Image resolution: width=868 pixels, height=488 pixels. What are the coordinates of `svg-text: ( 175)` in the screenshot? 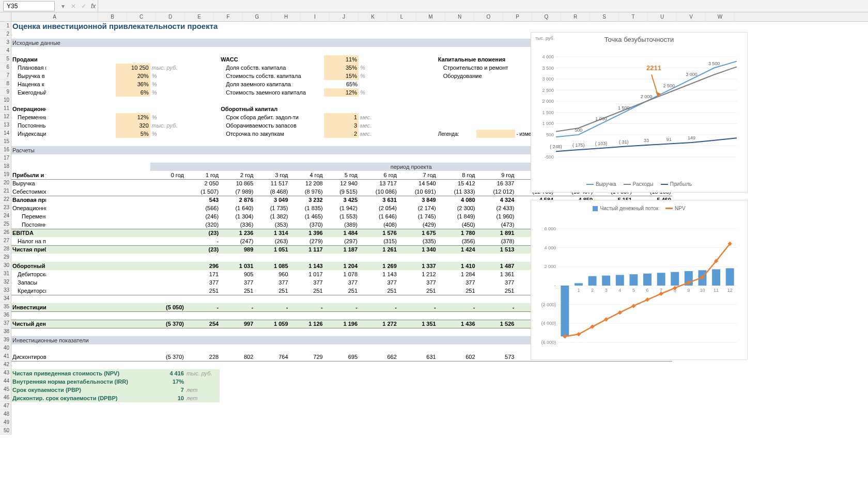 It's located at (579, 145).